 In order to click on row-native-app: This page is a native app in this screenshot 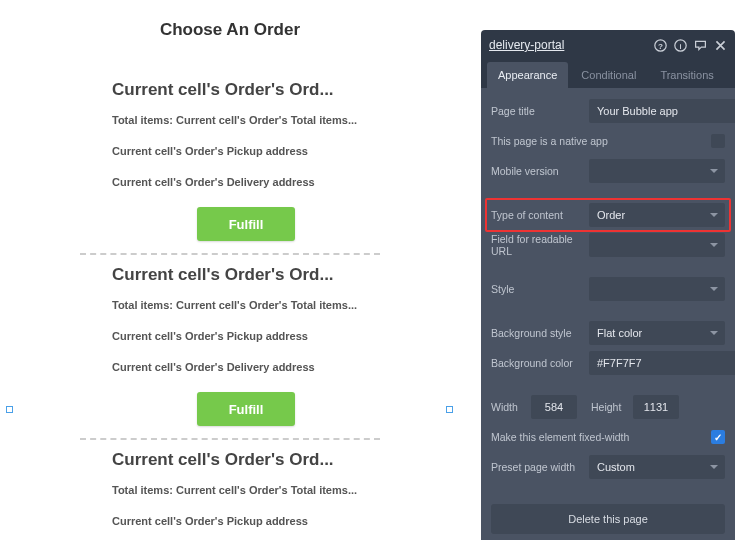, I will do `click(608, 141)`.